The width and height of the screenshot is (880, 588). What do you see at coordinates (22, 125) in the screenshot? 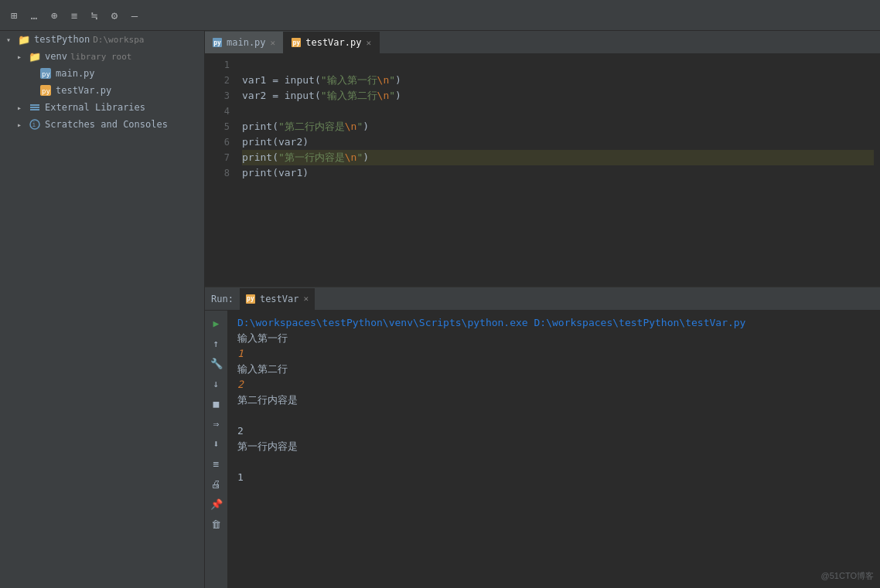
I see `scratches-arrow-icon: ▸` at bounding box center [22, 125].